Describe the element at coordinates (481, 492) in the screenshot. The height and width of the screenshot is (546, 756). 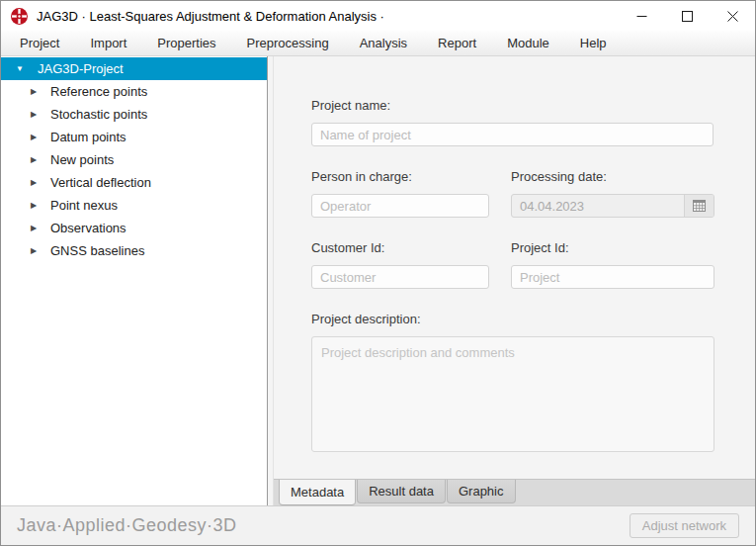
I see `tab-graphic: Graphic` at that location.